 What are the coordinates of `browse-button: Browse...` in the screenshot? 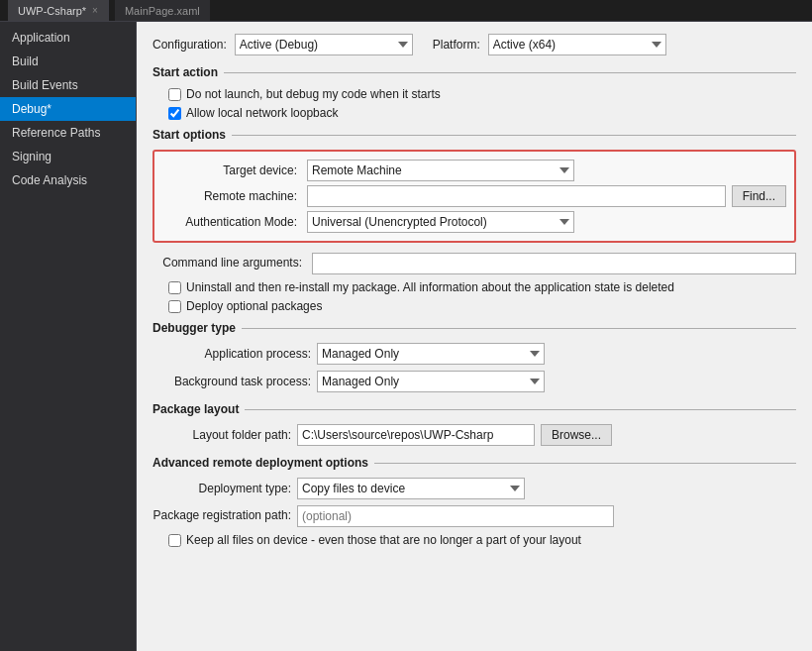 It's located at (576, 435).